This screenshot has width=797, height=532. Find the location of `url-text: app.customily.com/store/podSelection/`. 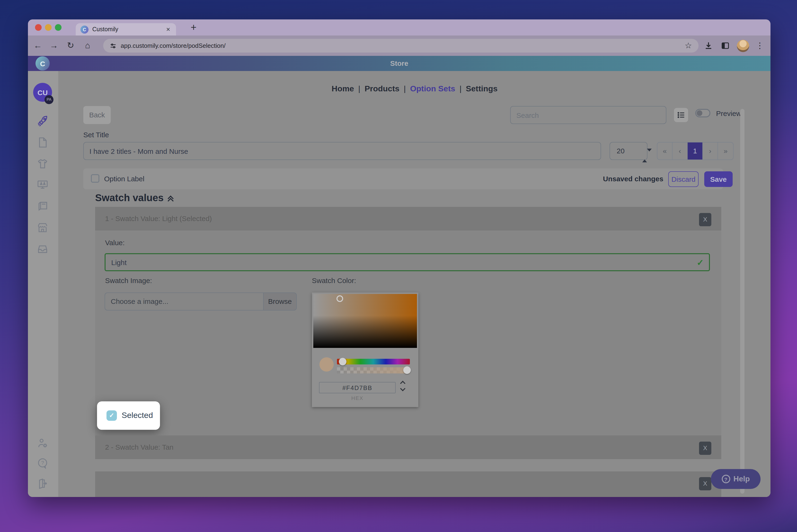

url-text: app.customily.com/store/podSelection/ is located at coordinates (173, 45).